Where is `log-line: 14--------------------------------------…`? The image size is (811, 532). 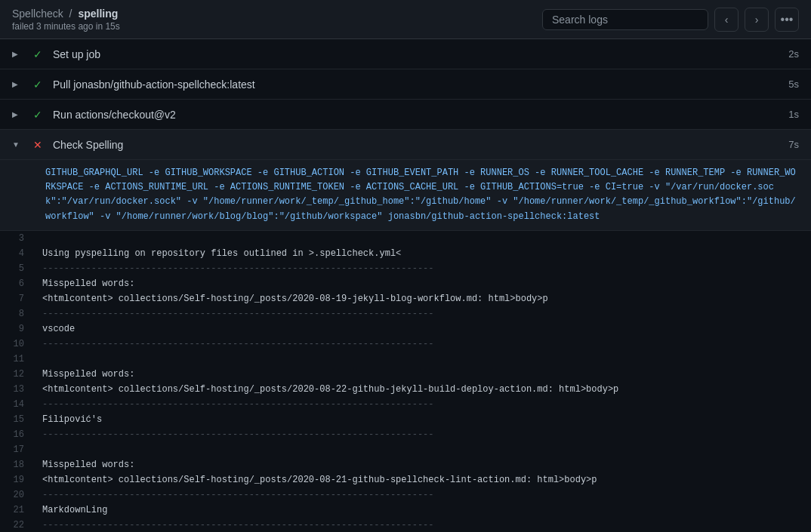
log-line: 14--------------------------------------… is located at coordinates (406, 404).